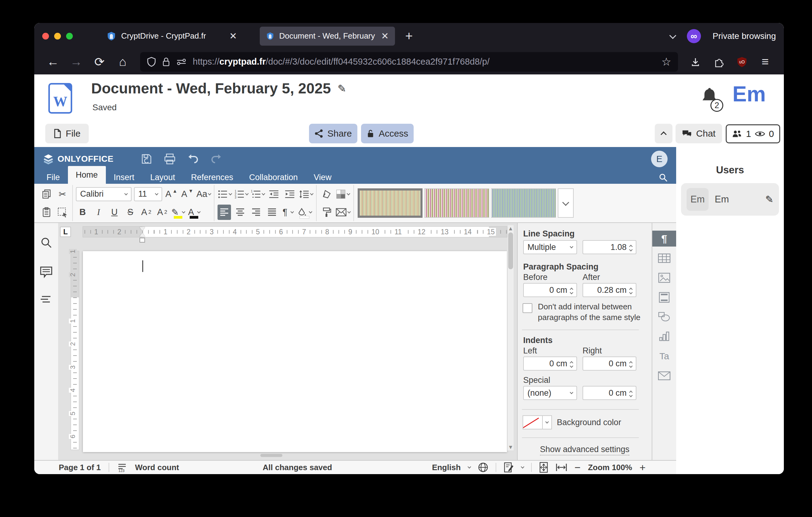  Describe the element at coordinates (664, 258) in the screenshot. I see `table-settings-icon` at that location.